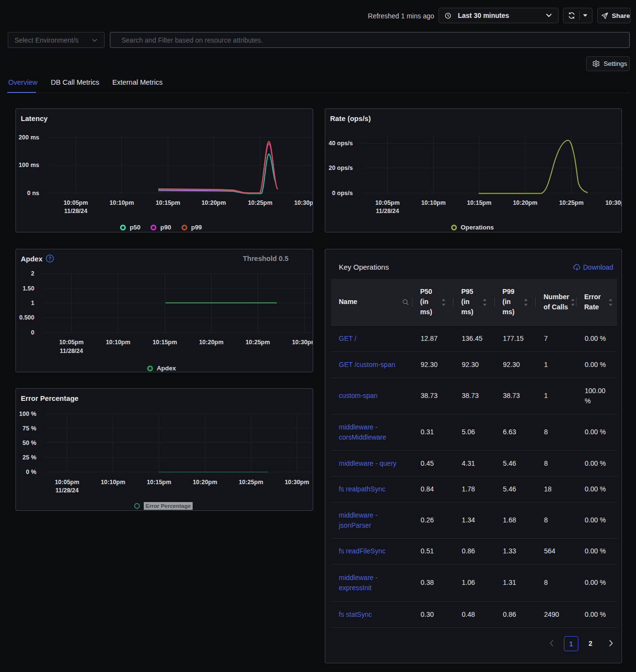  Describe the element at coordinates (30, 428) in the screenshot. I see `svg-text: 75 %` at that location.